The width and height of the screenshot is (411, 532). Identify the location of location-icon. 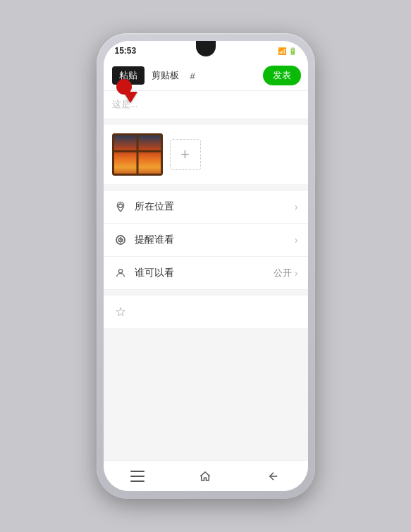
(121, 207).